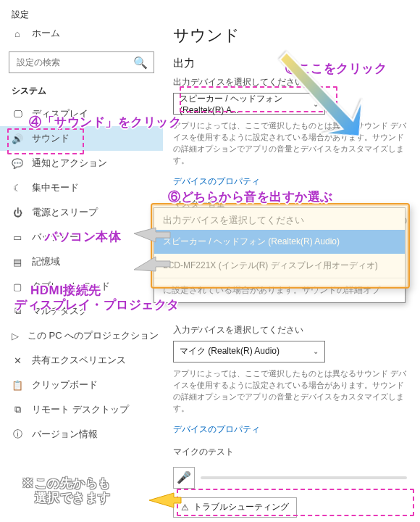  I want to click on output-device-dropdown: スピーカー / ヘッドフォン (Realtek(R) A... ⌄, so click(249, 104).